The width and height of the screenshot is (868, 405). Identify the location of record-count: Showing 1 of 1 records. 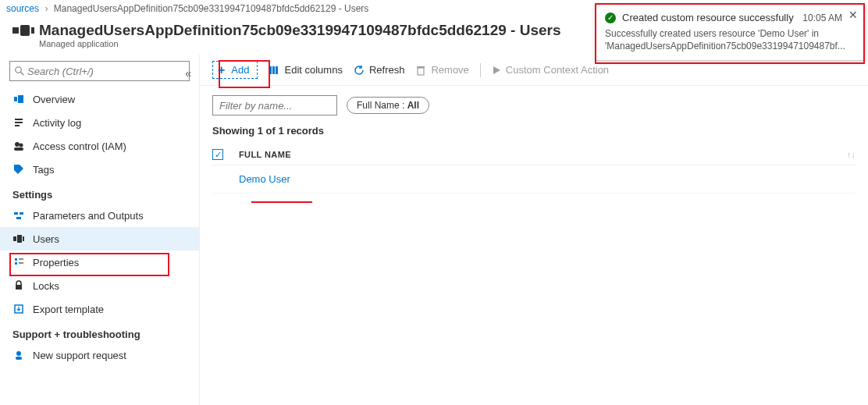
(534, 134).